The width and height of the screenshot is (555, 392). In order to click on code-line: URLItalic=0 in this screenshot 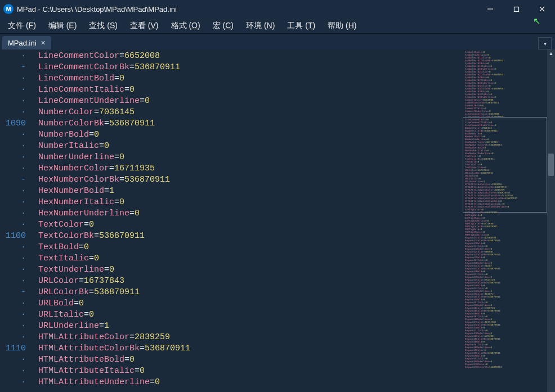, I will do `click(250, 315)`.